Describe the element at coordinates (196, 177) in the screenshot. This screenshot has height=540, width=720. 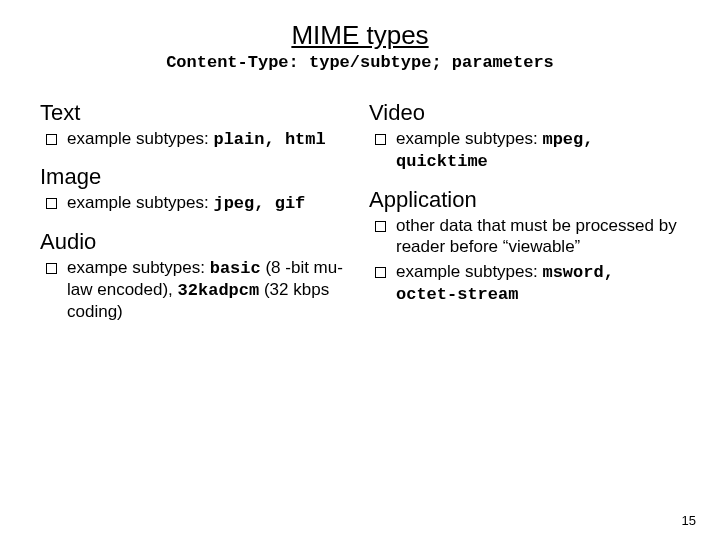
I see `section-head-image: Image` at that location.